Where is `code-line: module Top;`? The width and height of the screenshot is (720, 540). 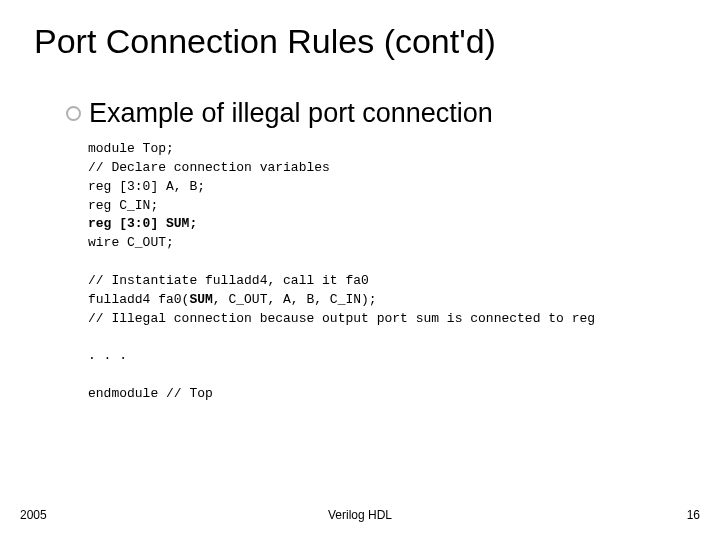
code-line: module Top; is located at coordinates (131, 148).